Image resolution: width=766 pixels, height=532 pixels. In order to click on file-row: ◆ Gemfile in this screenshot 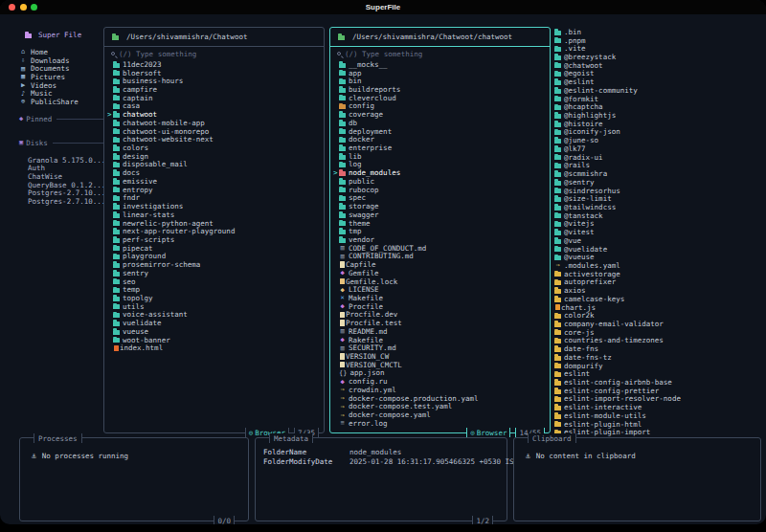, I will do `click(441, 274)`.